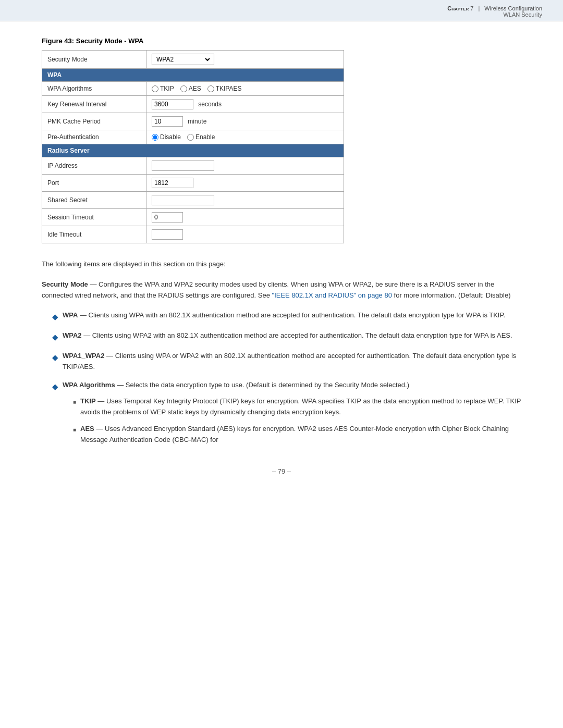 The width and height of the screenshot is (563, 728). I want to click on aes-radio-item: AES, so click(191, 89).